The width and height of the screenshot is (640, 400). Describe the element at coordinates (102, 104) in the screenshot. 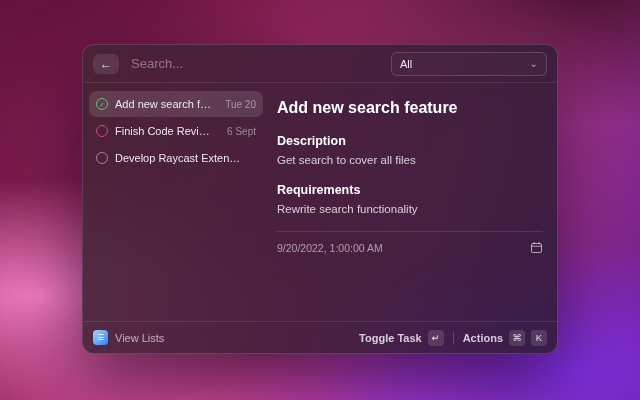

I see `check-glyph: ✓` at that location.